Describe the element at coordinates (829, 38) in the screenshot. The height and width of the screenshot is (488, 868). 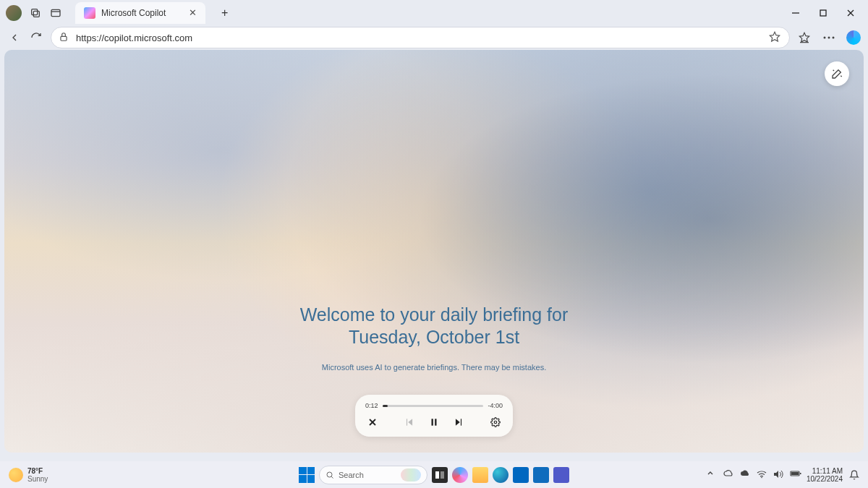
I see `toolbar-right` at that location.